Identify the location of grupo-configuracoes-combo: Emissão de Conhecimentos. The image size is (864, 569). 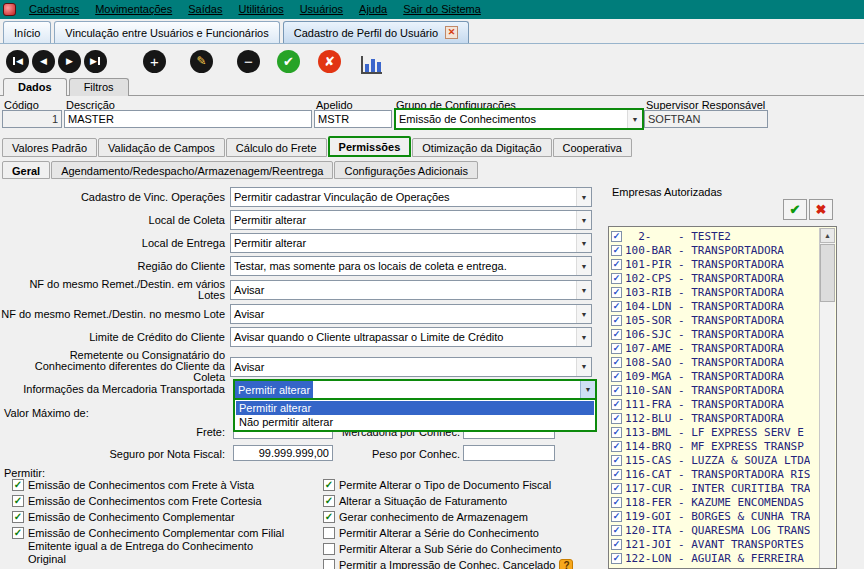
(519, 119).